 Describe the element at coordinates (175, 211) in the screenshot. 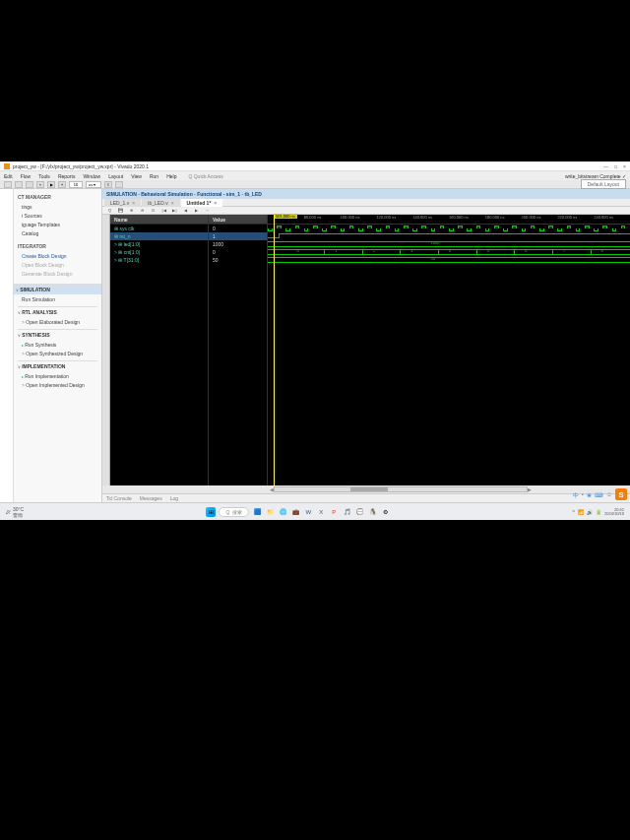

I see `wave-next-icon: ▶|` at that location.